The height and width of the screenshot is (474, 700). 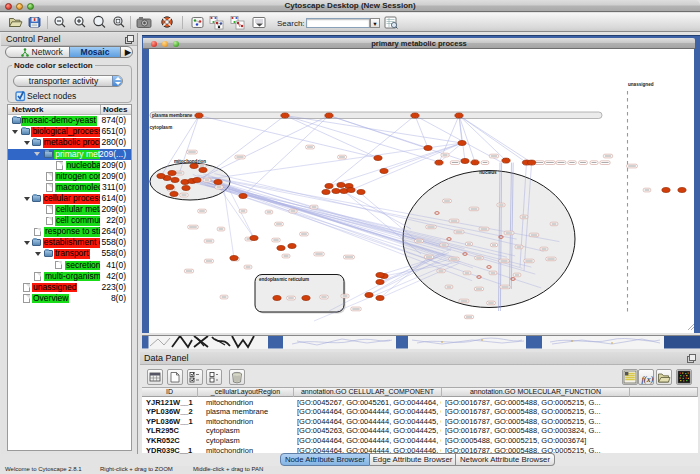 What do you see at coordinates (190, 162) in the screenshot?
I see `svg-text: mitochondrion` at bounding box center [190, 162].